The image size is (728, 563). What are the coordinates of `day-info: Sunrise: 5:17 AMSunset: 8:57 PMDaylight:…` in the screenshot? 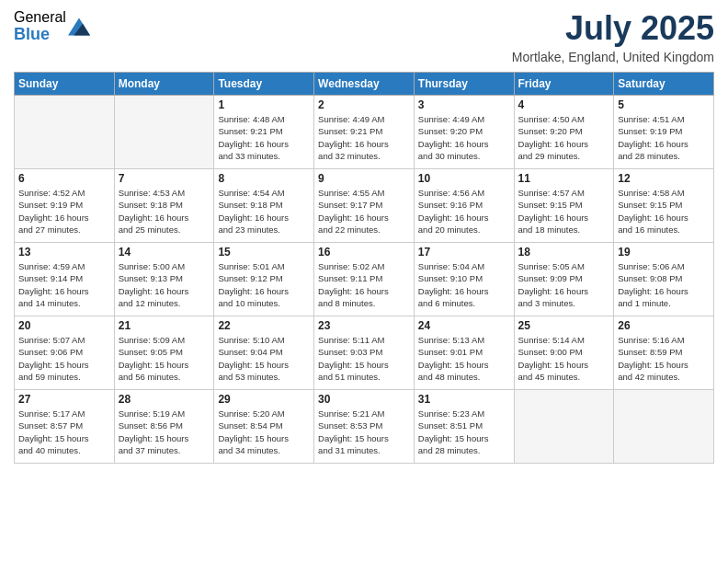 It's located at (64, 432).